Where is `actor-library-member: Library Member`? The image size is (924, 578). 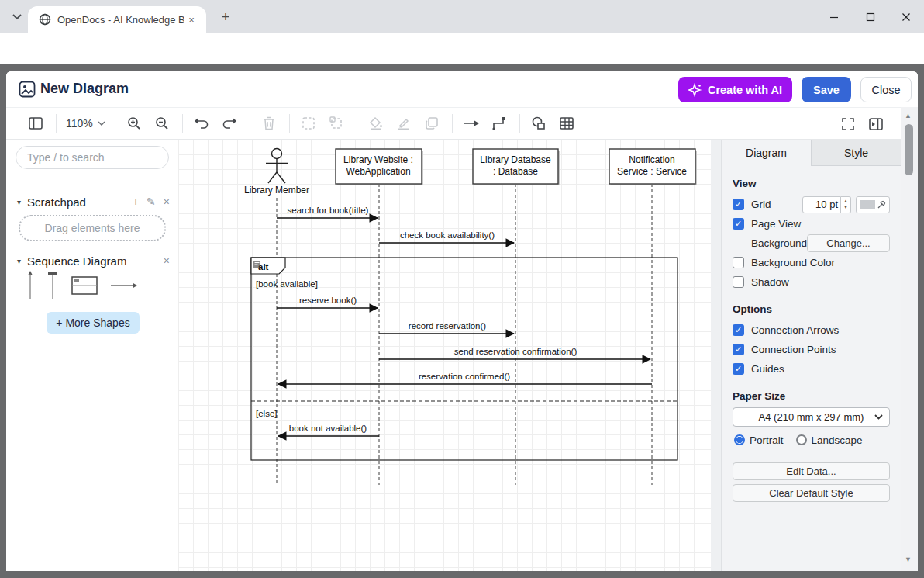 actor-library-member: Library Member is located at coordinates (277, 172).